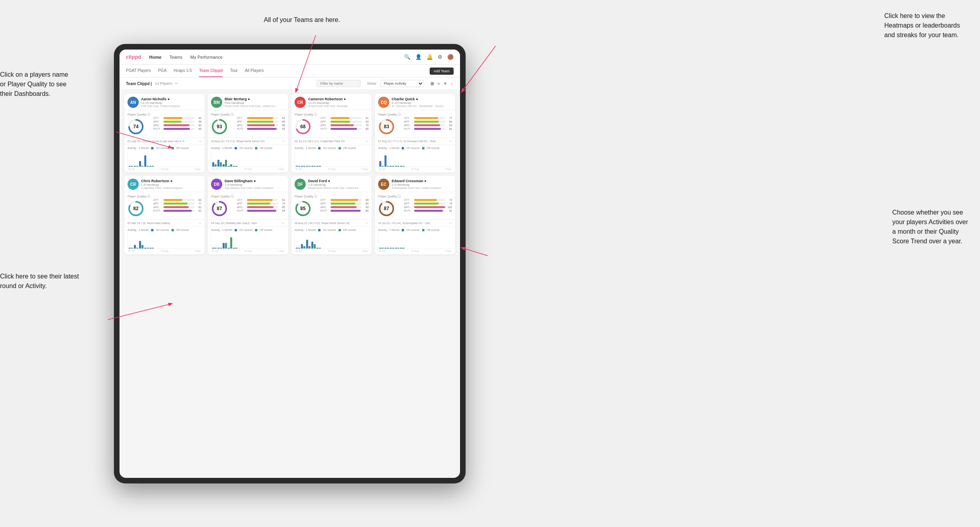 The image size is (980, 527). Describe the element at coordinates (261, 124) in the screenshot. I see `stats-list: OTT 84 APP 85 ARG 88 PUTT 9` at that location.